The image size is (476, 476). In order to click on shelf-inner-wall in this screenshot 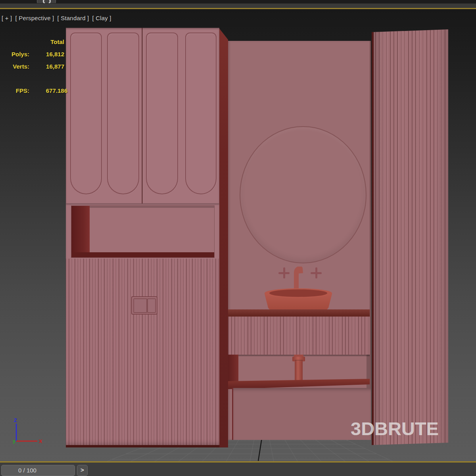, I will do `click(81, 232)`.